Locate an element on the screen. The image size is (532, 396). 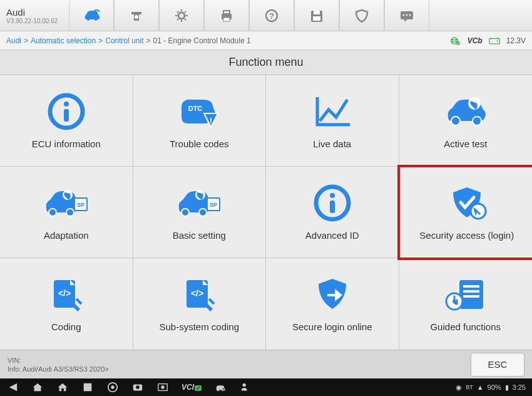
function-label: Active test is located at coordinates (466, 144).